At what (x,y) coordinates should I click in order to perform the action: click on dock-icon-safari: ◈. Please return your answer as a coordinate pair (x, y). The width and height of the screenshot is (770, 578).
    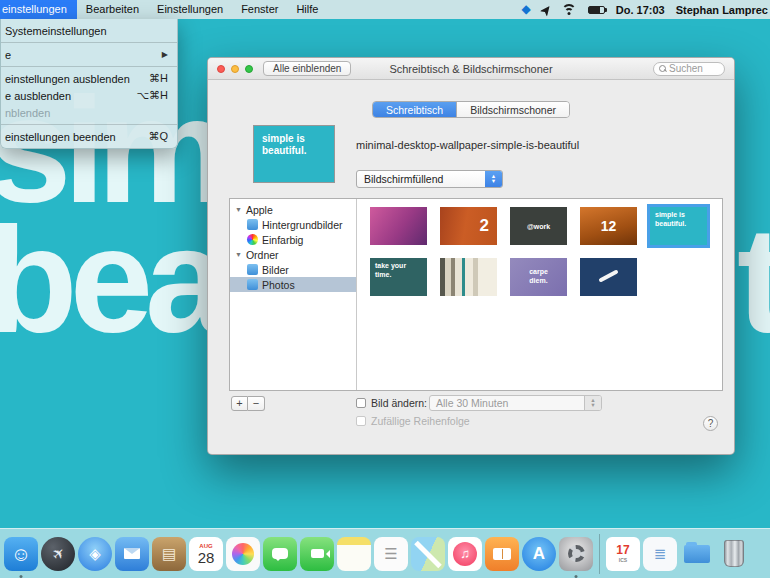
    Looking at the image, I should click on (95, 554).